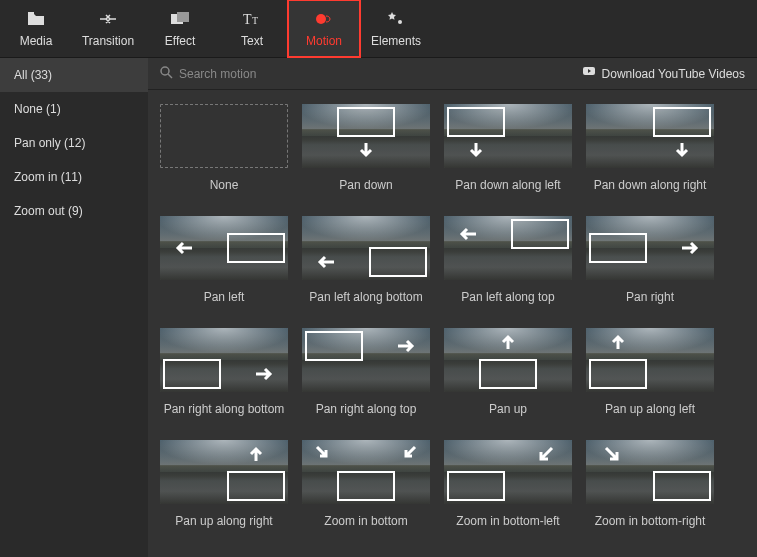 This screenshot has width=757, height=557. I want to click on elements-icon, so click(396, 19).